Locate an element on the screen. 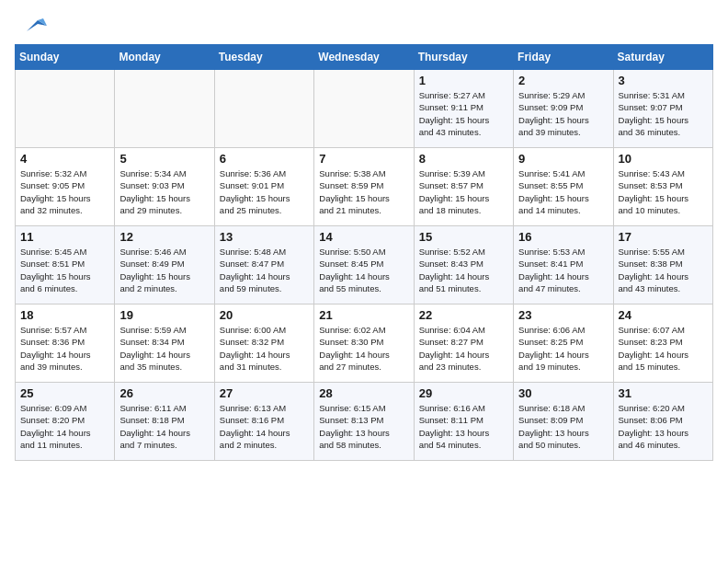 The width and height of the screenshot is (728, 563). calendar-cell: 28Sunrise: 6:15 AM Sunset: 8:13 PM Dayli… is located at coordinates (364, 421).